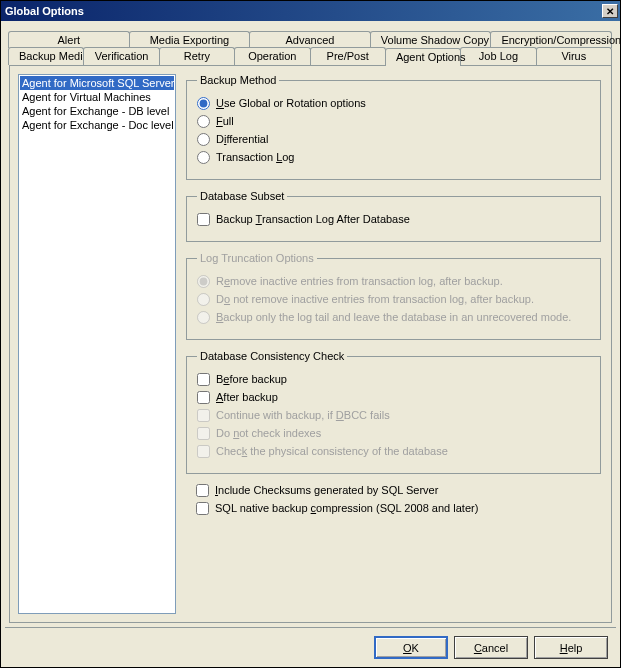  What do you see at coordinates (398, 490) in the screenshot?
I see `check-extra-0: Include Checksums generated by SQL Serve…` at bounding box center [398, 490].